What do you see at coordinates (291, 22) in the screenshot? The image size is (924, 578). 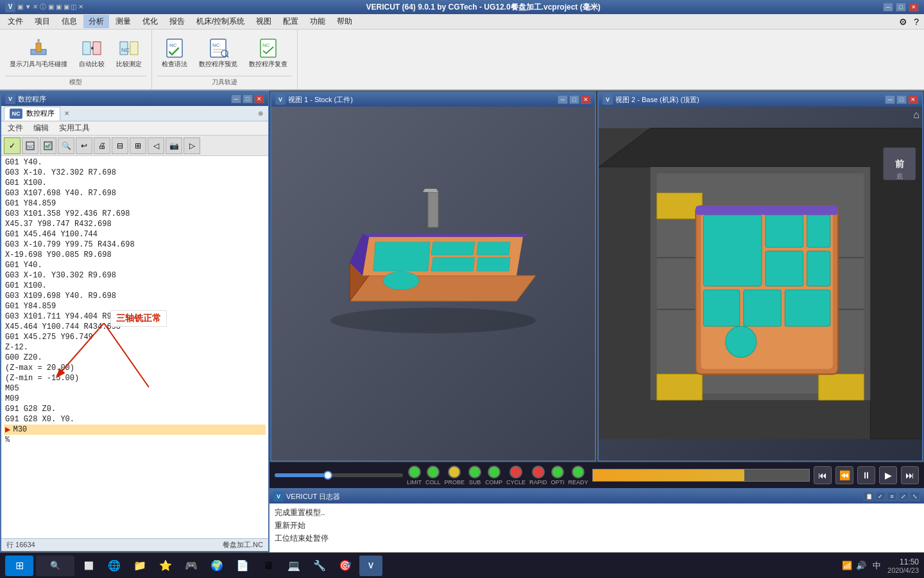 I see `menu-item-config: 配置` at bounding box center [291, 22].